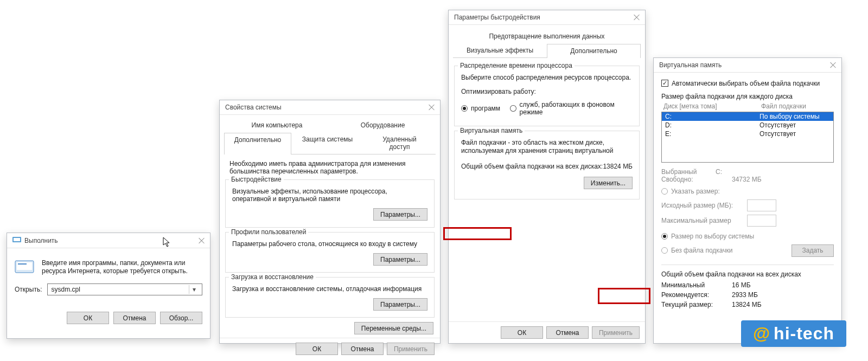 The width and height of the screenshot is (868, 361). Describe the element at coordinates (400, 215) in the screenshot. I see `performance-settings-button: Параметры...` at that location.